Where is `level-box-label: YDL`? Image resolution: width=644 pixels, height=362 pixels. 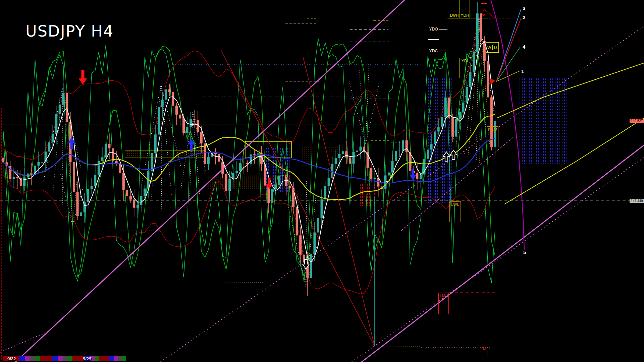
level-box-label: YDL is located at coordinates (466, 61).